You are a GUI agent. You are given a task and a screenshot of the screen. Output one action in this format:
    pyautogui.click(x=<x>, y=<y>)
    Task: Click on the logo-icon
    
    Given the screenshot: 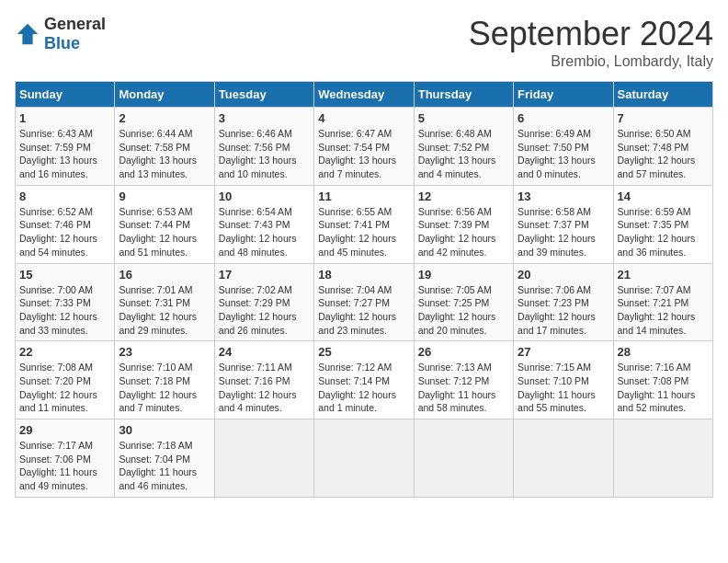 What is the action you would take?
    pyautogui.click(x=28, y=34)
    